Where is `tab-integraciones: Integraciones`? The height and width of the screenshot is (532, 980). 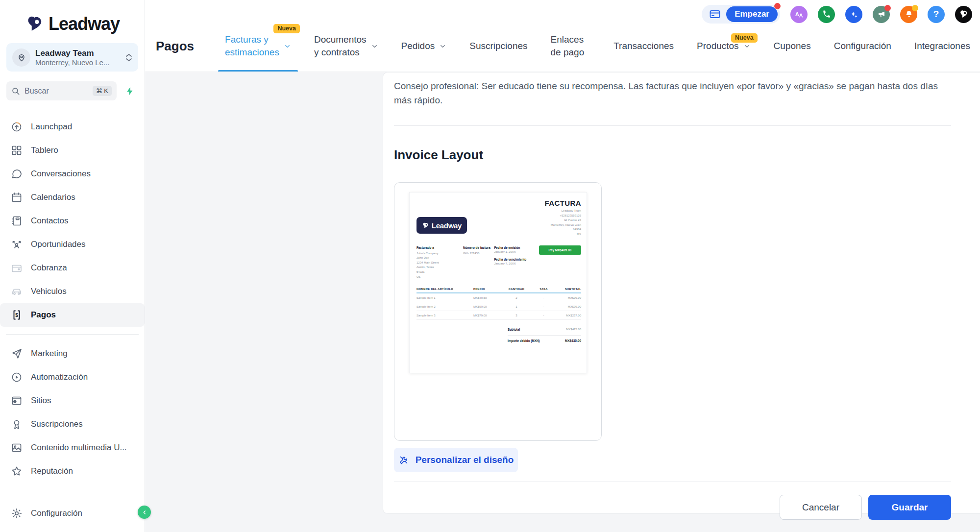 tab-integraciones: Integraciones is located at coordinates (942, 46).